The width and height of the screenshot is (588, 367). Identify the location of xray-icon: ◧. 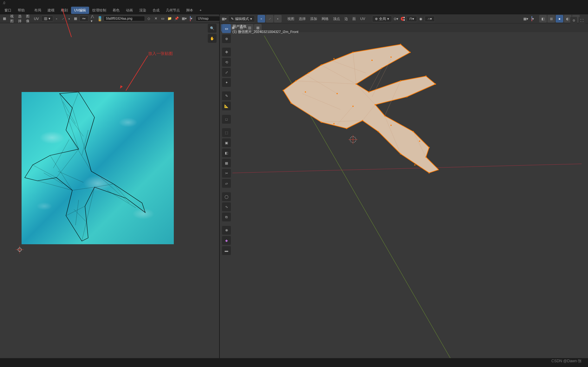
(543, 19).